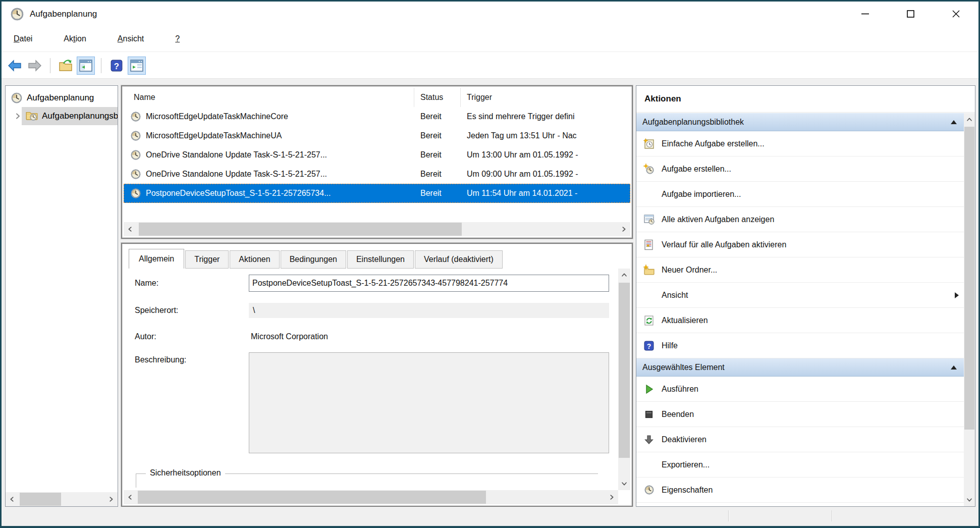 Image resolution: width=980 pixels, height=528 pixels. I want to click on task-location-field: \, so click(429, 310).